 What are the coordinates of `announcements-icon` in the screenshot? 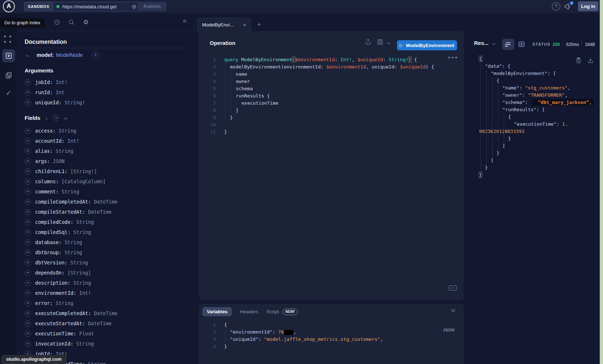 It's located at (568, 7).